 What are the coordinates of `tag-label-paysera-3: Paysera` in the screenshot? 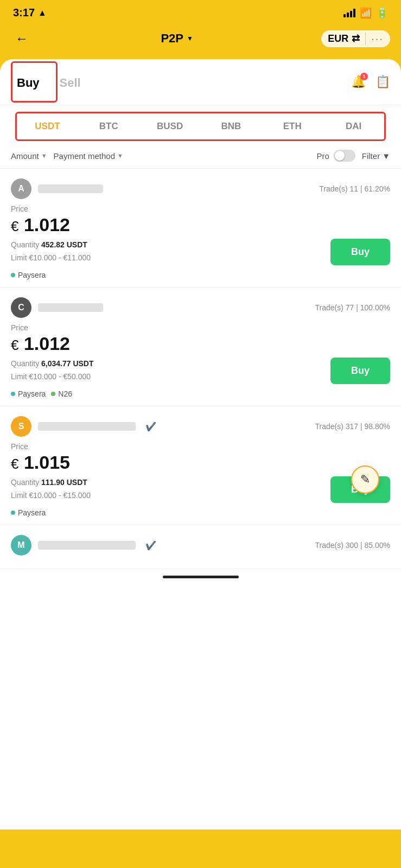 It's located at (31, 513).